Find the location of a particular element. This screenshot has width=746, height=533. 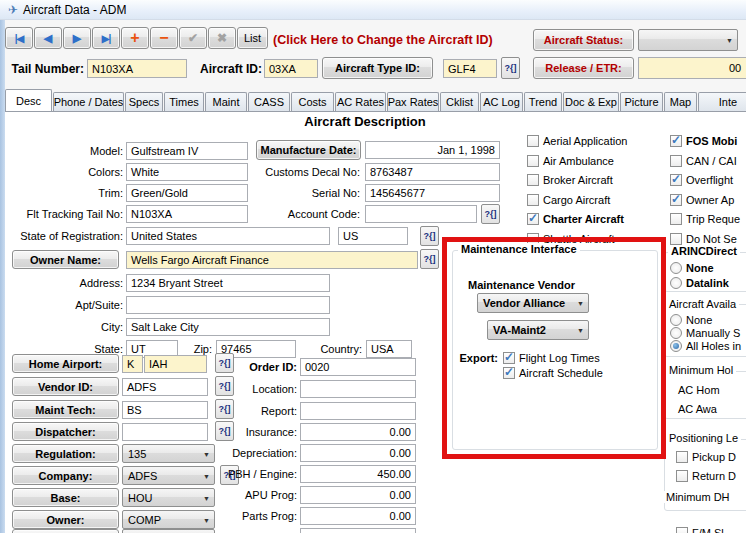

can-cai-checkbox is located at coordinates (676, 161).